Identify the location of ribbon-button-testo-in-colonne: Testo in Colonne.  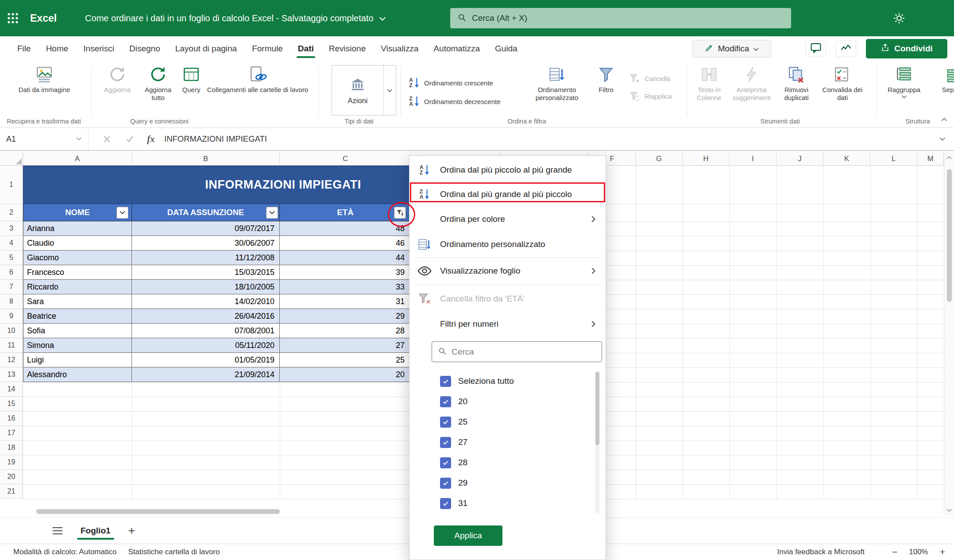
(709, 83).